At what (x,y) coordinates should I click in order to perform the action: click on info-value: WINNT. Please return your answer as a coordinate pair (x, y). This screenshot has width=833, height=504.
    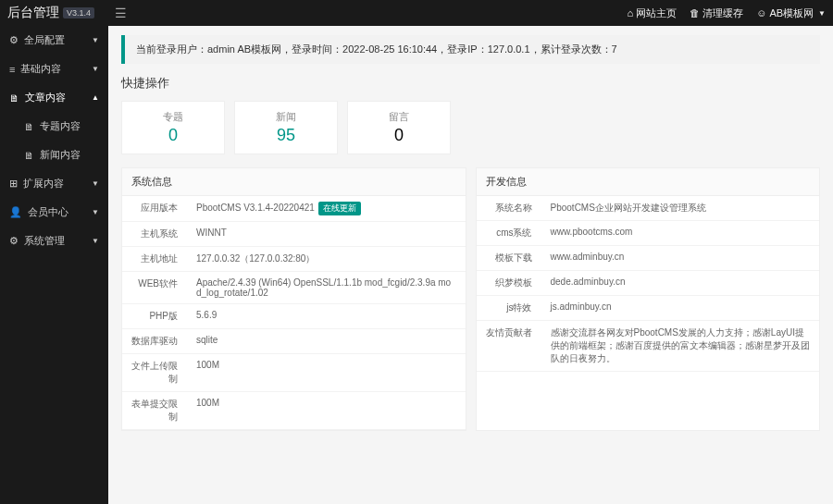
    Looking at the image, I should click on (326, 235).